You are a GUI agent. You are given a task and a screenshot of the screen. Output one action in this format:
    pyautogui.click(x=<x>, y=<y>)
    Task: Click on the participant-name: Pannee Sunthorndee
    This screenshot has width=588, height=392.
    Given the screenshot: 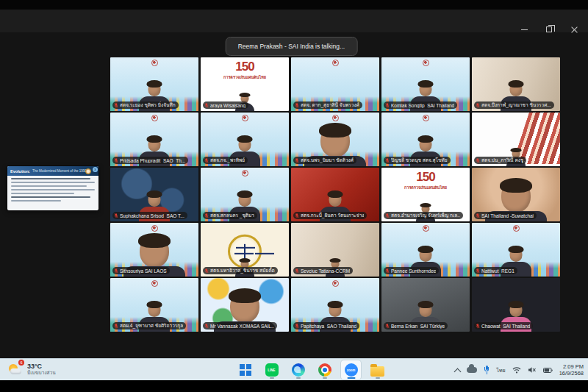 What is the action you would take?
    pyautogui.click(x=413, y=271)
    